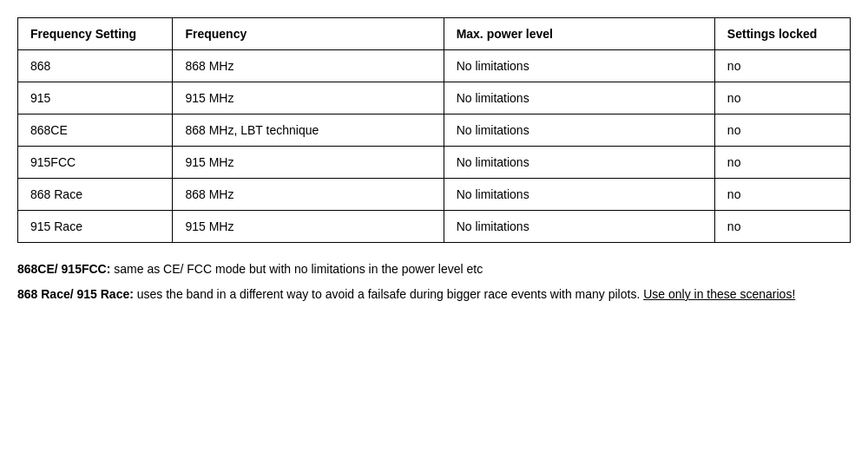  I want to click on note-race-underline: Use only in these scenarios!, so click(719, 294).